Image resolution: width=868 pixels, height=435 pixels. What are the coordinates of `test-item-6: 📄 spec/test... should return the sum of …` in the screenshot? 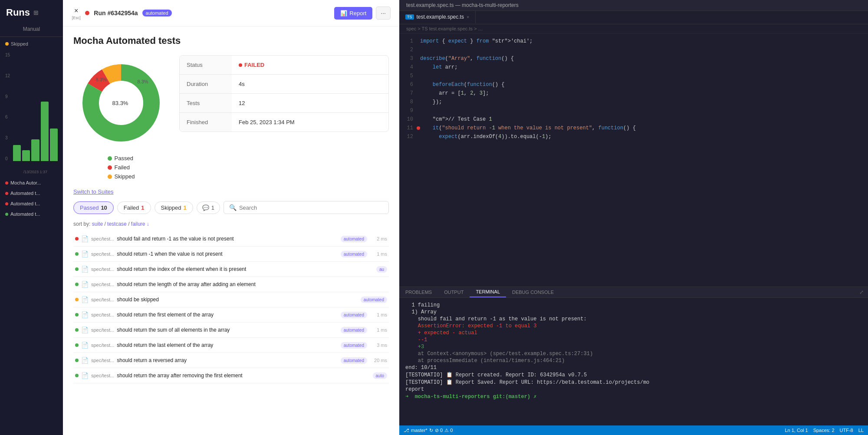 It's located at (231, 330).